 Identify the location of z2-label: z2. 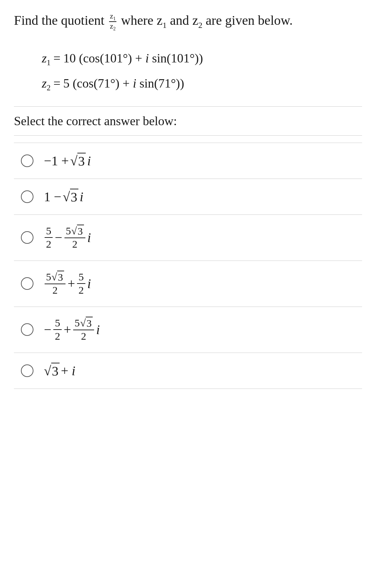
(46, 83).